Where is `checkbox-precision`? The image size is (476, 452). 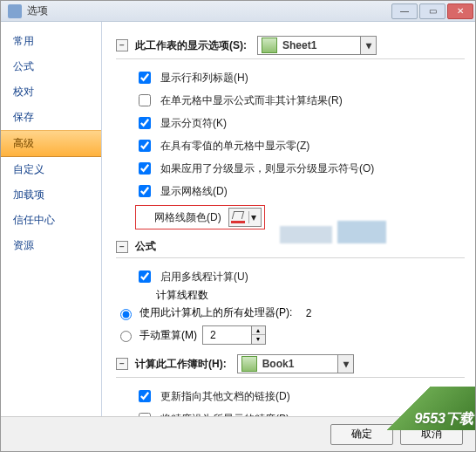
checkbox-precision is located at coordinates (145, 414).